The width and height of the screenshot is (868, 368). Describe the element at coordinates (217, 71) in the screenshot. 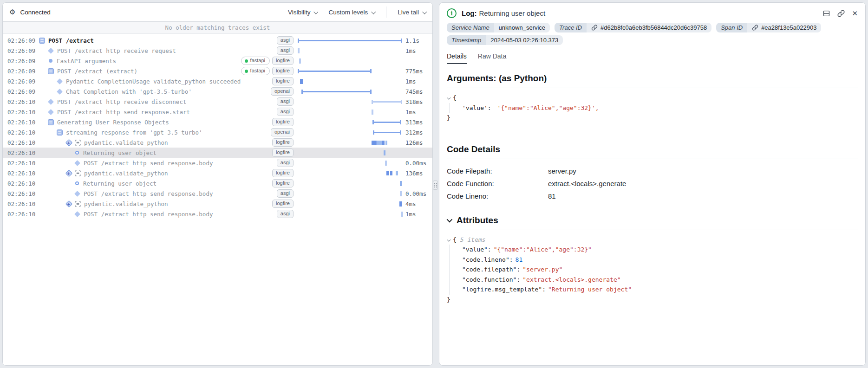

I see `trace-row: 02:26:09POST /extract (extract)fastapilo…` at that location.